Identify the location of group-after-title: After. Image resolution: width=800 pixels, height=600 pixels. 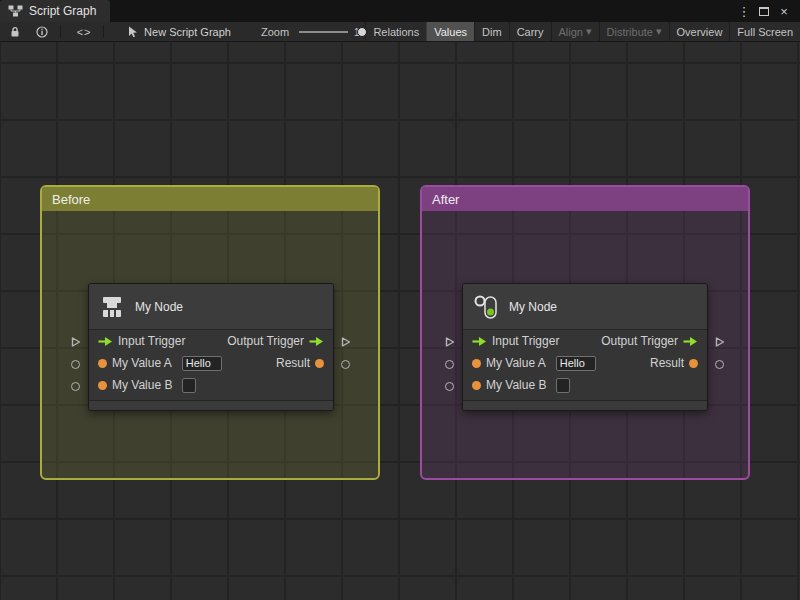
(446, 200).